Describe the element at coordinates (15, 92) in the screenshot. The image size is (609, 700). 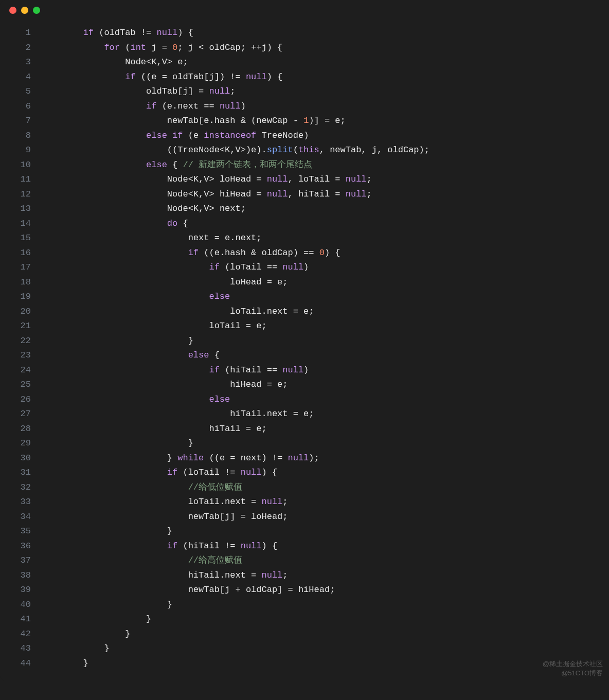
I see `line-number: 5` at that location.